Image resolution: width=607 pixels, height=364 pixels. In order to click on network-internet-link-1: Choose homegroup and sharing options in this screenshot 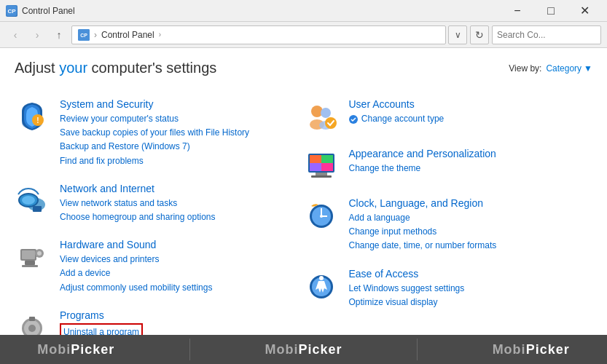, I will do `click(178, 217)`.